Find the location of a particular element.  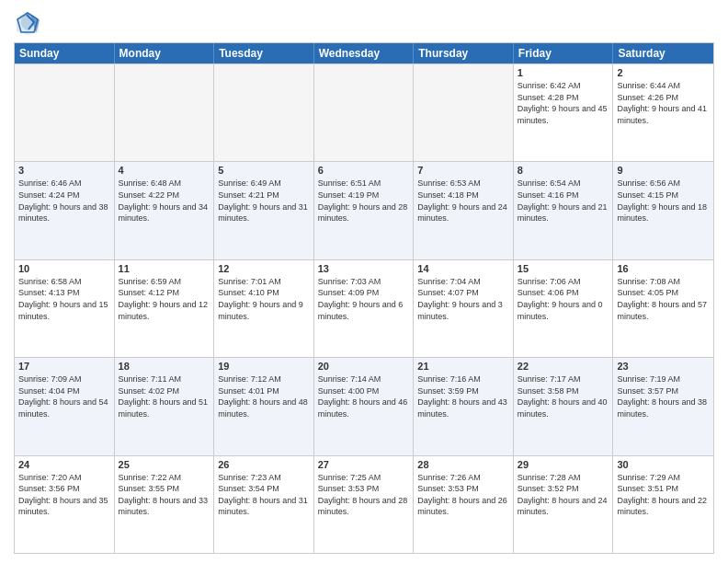

day-cell-13: 13Sunrise: 7:03 AM Sunset: 4:09 PM Dayli… is located at coordinates (364, 309).